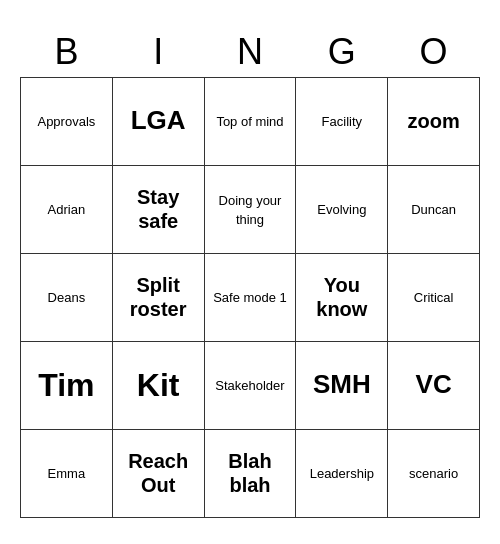 The width and height of the screenshot is (500, 544). What do you see at coordinates (67, 52) in the screenshot?
I see `bingo-letter: B` at bounding box center [67, 52].